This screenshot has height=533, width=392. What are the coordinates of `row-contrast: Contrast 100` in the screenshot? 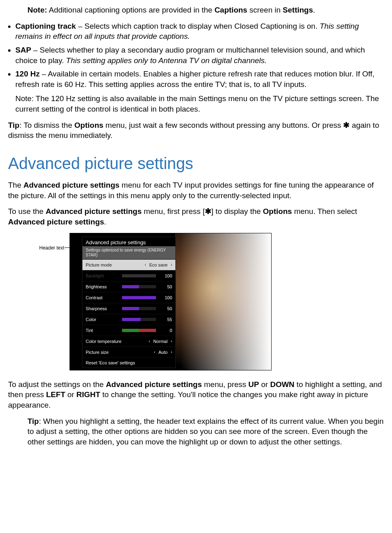 It's located at (129, 298).